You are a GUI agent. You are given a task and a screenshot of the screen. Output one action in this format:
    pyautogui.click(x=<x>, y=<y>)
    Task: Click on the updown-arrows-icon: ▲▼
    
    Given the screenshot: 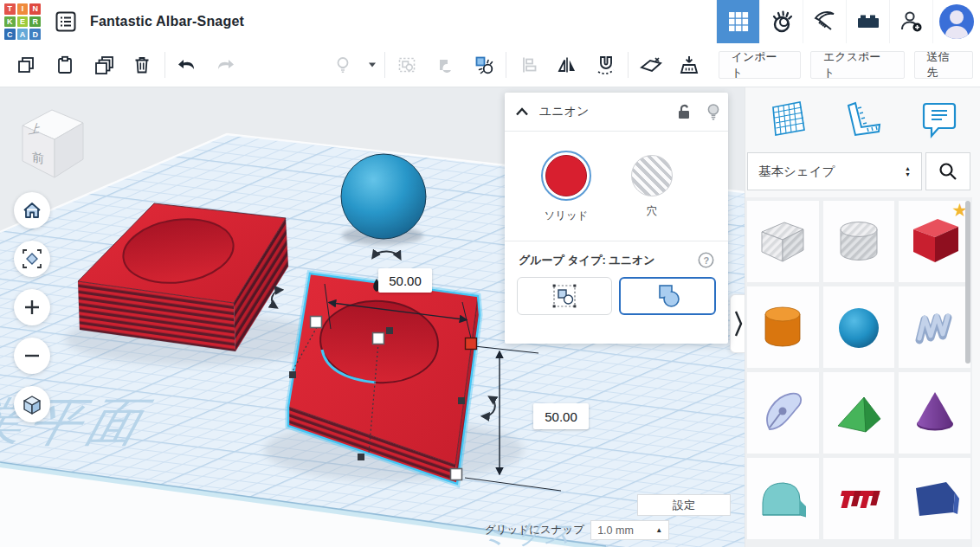 What is the action you would take?
    pyautogui.click(x=907, y=171)
    